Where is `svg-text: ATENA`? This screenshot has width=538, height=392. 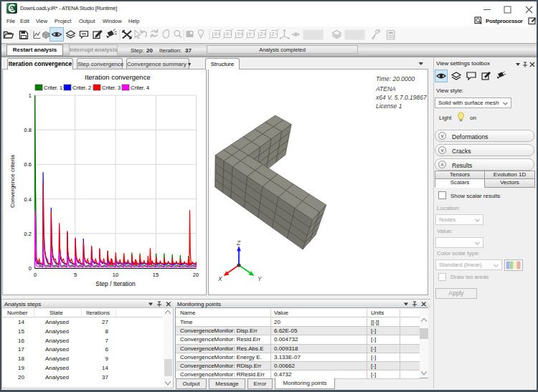 svg-text: ATENA is located at coordinates (386, 89).